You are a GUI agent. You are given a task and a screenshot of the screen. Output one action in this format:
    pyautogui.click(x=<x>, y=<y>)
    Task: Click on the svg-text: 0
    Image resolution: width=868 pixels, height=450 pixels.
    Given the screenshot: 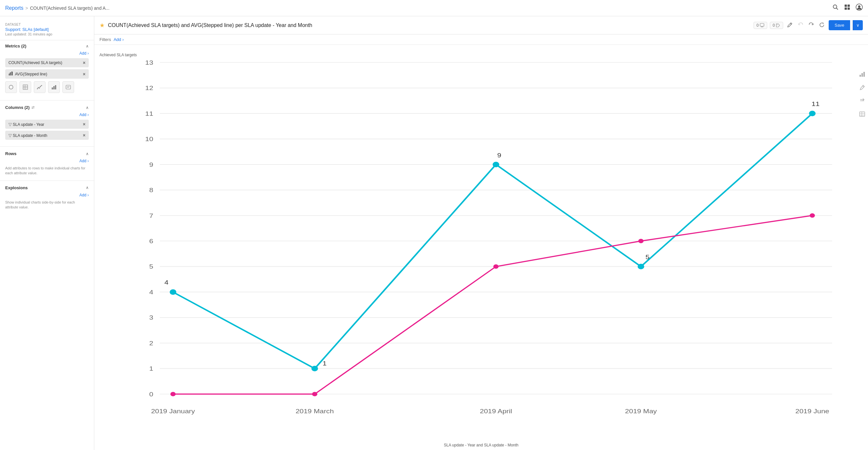 What is the action you would take?
    pyautogui.click(x=151, y=394)
    